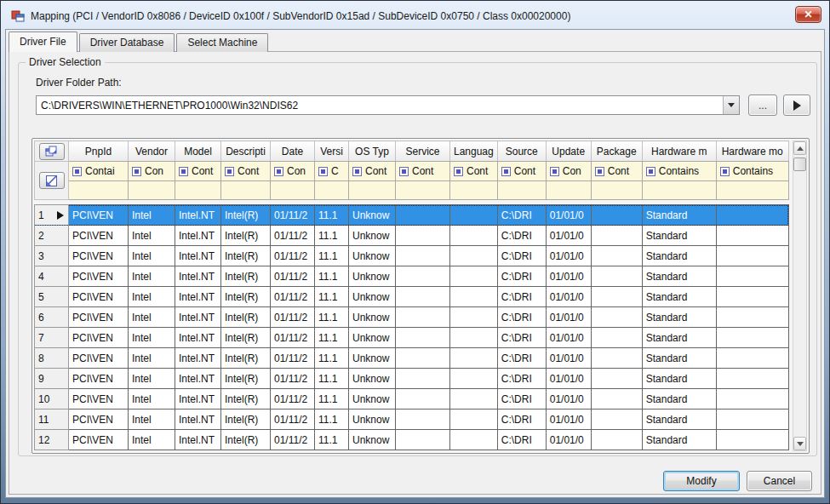 The image size is (830, 504). What do you see at coordinates (616, 277) in the screenshot?
I see `grid-cell-r4-c11` at bounding box center [616, 277].